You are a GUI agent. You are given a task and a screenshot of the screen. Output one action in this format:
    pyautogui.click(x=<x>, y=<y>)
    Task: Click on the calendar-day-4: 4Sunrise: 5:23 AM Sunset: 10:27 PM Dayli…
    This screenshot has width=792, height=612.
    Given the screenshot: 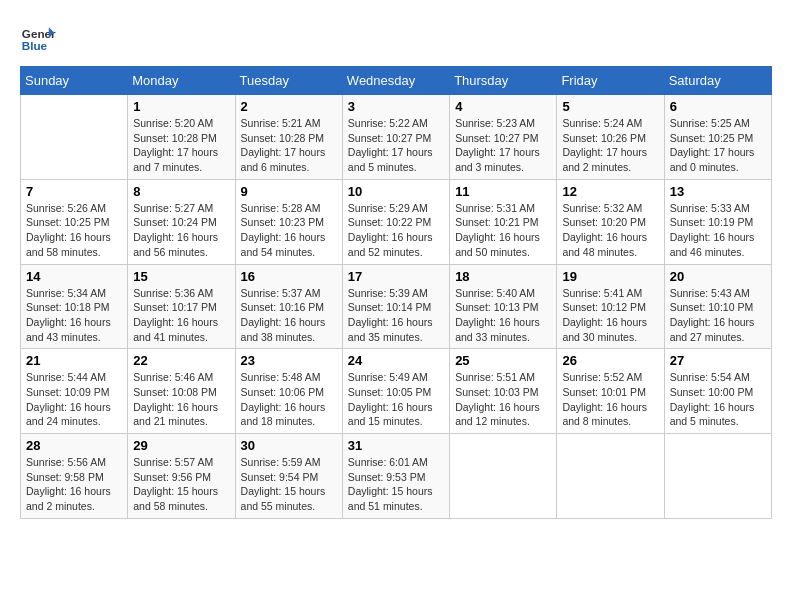 What is the action you would take?
    pyautogui.click(x=504, y=138)
    